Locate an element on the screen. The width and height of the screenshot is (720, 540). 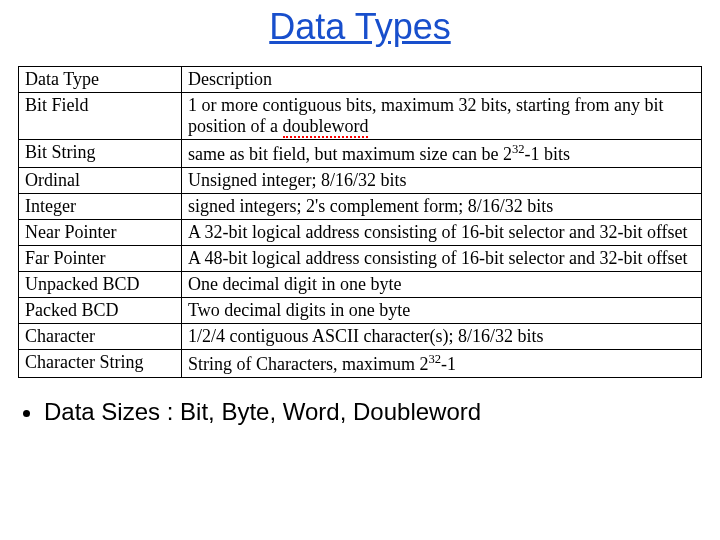
desc-text: same as bit field, but maximum size can … is located at coordinates (350, 154).